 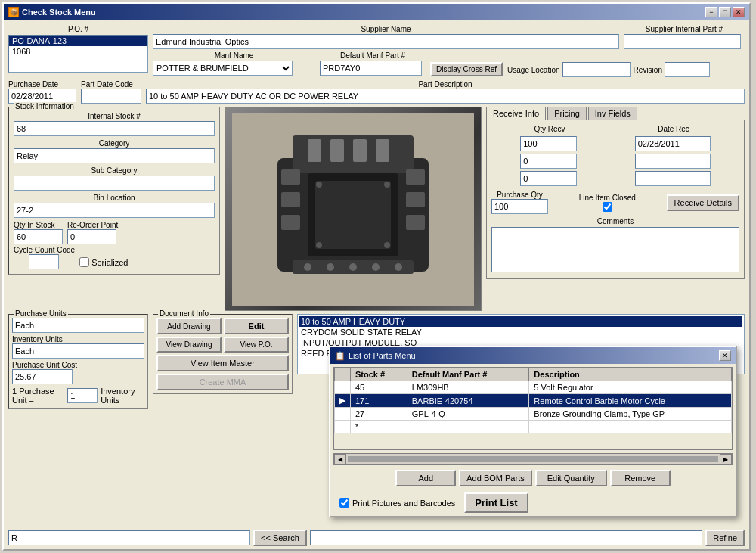 What do you see at coordinates (79, 51) in the screenshot?
I see `po-item-1: 1068` at bounding box center [79, 51].